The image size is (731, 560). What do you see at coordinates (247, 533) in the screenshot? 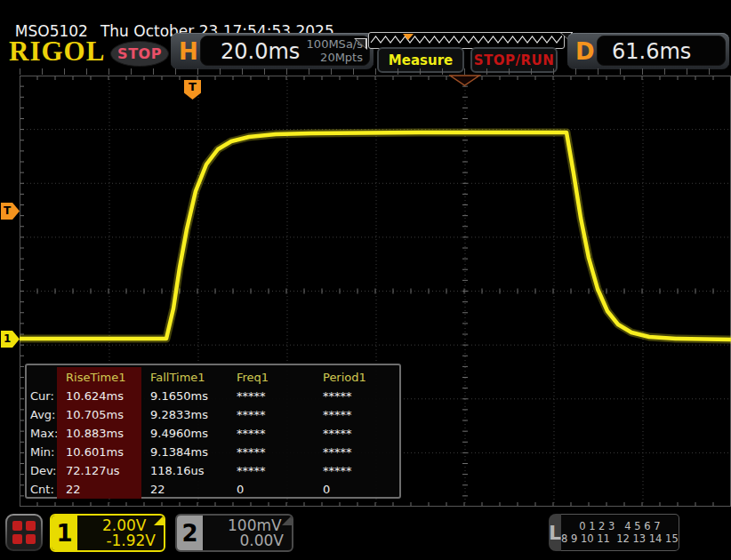
I see `channel2-info: 100mV 0.00V` at bounding box center [247, 533].